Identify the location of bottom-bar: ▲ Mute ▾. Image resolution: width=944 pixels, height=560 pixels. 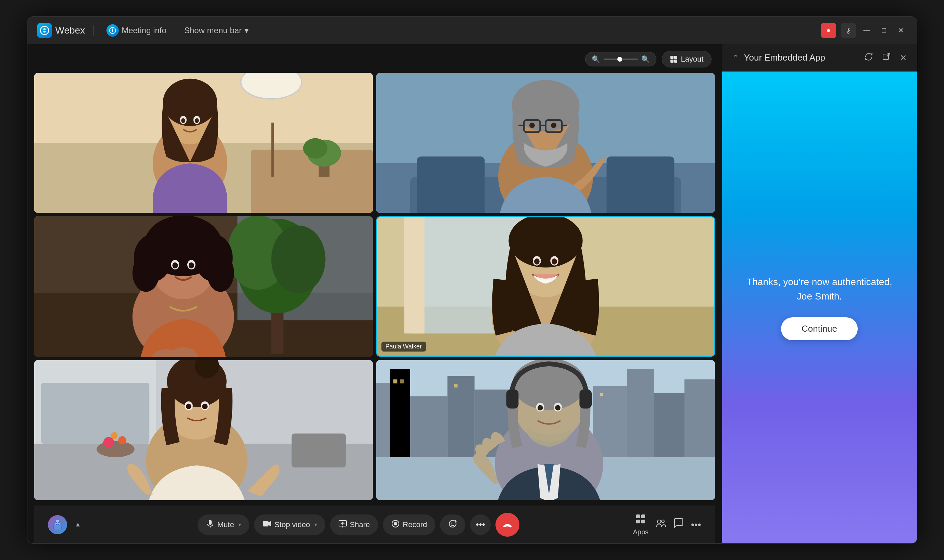
(374, 525).